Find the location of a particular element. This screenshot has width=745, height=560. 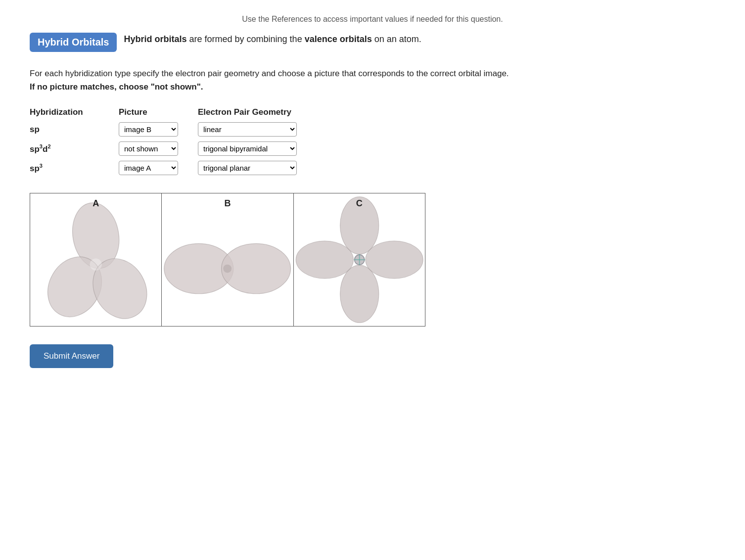

top-note: Use the References to access important v… is located at coordinates (372, 19).